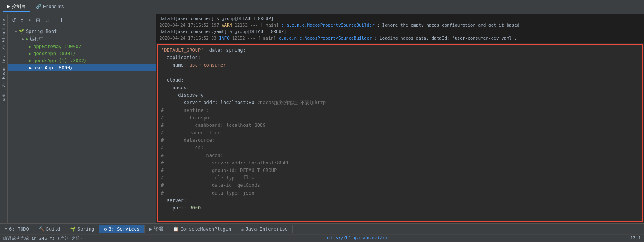  What do you see at coordinates (30, 20) in the screenshot?
I see `expand-all-button: ≈` at bounding box center [30, 20].